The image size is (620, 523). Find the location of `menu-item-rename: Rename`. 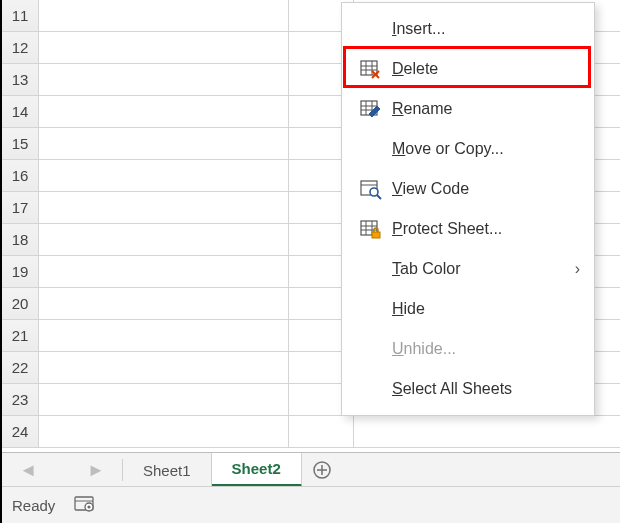

menu-item-rename: Rename is located at coordinates (468, 109).